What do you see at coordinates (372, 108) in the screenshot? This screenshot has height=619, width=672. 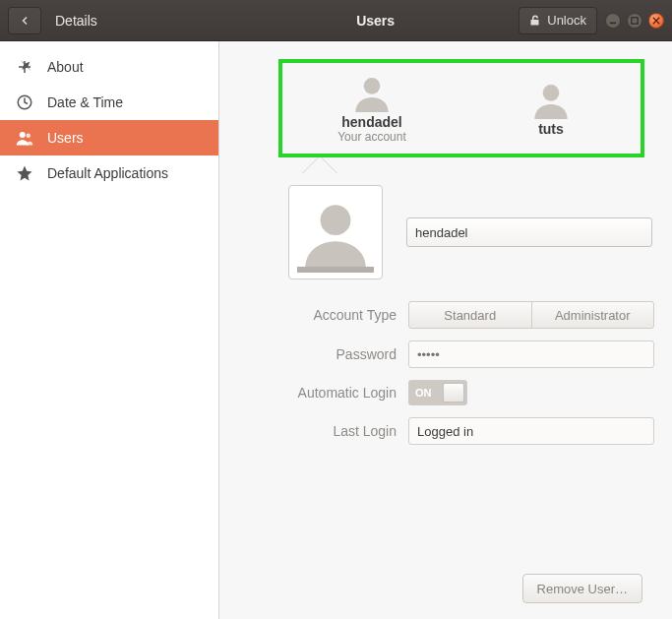 I see `user-card: hendadel Your account` at bounding box center [372, 108].